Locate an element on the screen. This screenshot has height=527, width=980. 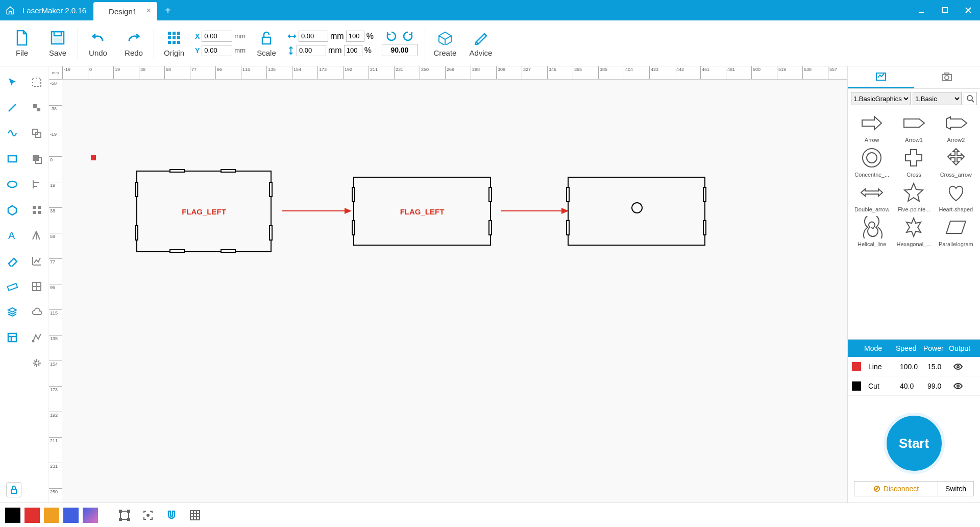
shape-para: Parallelogram is located at coordinates (956, 231).